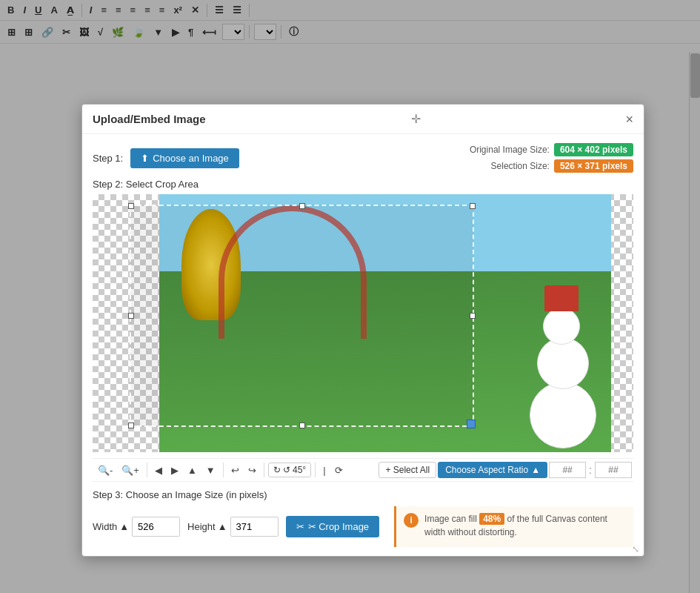 The height and width of the screenshot is (593, 700). I want to click on height-group: Height ▲, so click(233, 526).